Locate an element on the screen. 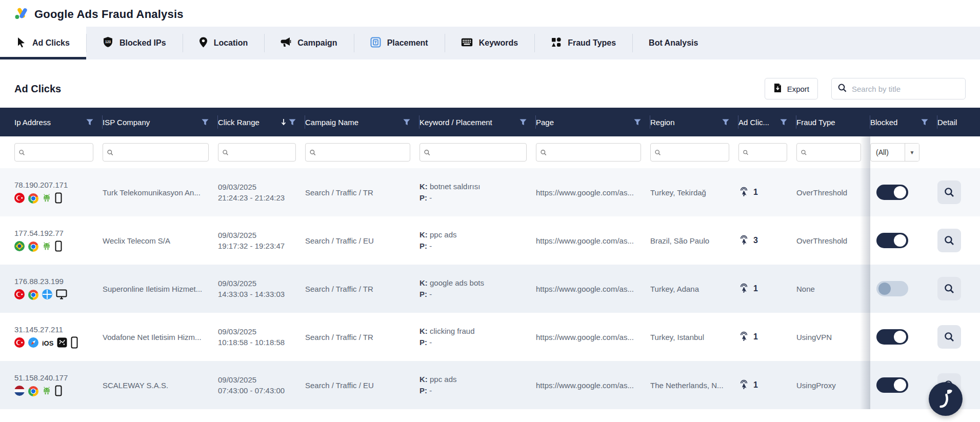 The height and width of the screenshot is (422, 980). blocked-filter-select: (All)▼ is located at coordinates (895, 152).